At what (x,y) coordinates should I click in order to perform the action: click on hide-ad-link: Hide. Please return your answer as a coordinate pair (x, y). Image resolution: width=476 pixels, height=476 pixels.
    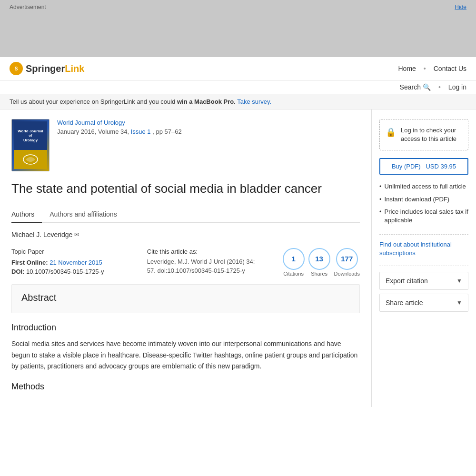
    Looking at the image, I should click on (461, 7).